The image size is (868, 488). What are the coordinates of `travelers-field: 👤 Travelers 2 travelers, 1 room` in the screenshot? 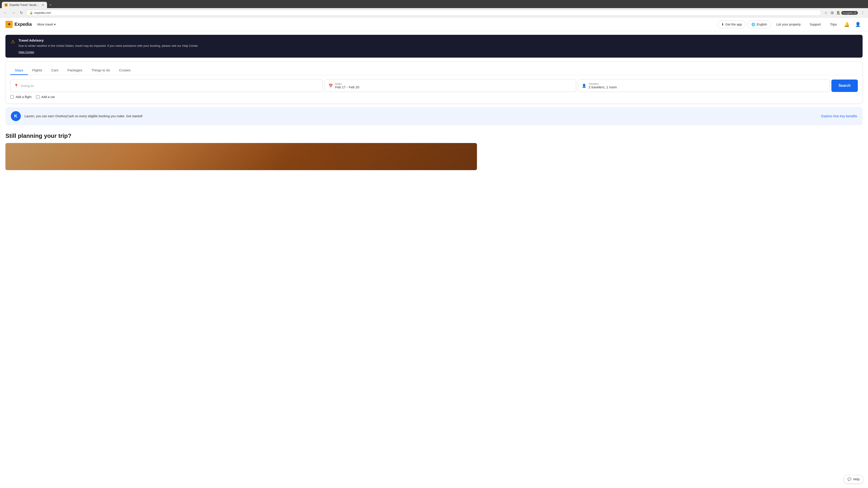 It's located at (704, 86).